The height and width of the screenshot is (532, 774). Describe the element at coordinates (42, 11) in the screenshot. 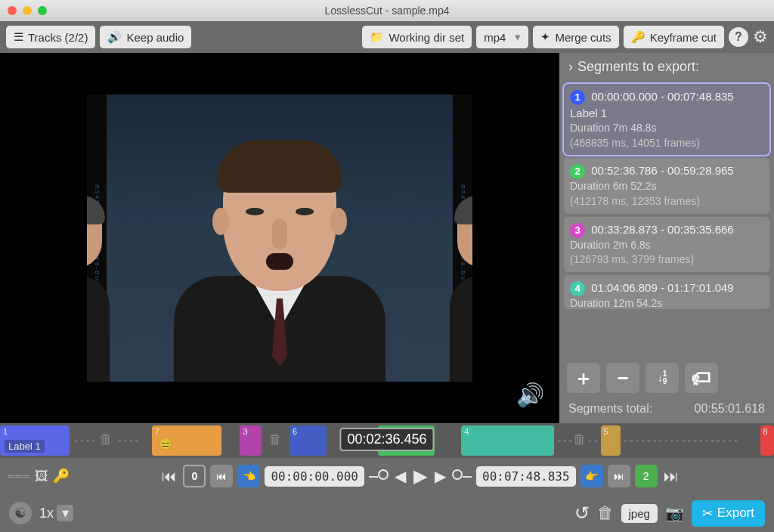

I see `window-zoom-button` at that location.